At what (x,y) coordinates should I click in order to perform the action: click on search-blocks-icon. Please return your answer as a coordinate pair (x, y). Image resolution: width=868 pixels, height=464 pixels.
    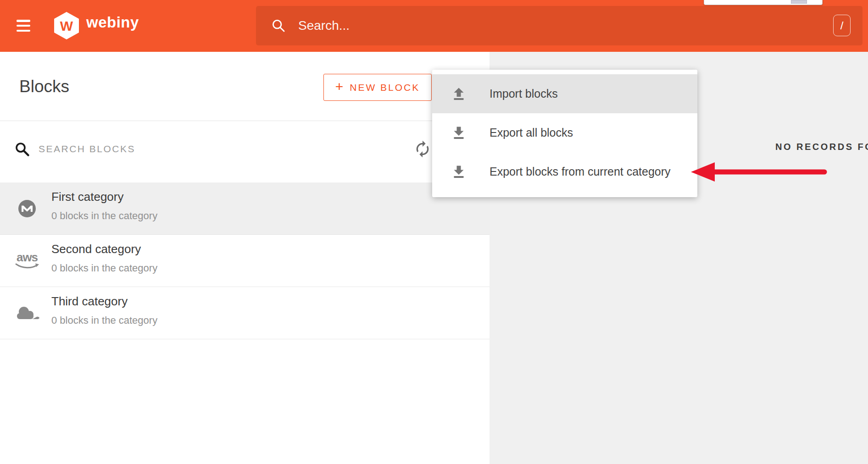
    Looking at the image, I should click on (22, 149).